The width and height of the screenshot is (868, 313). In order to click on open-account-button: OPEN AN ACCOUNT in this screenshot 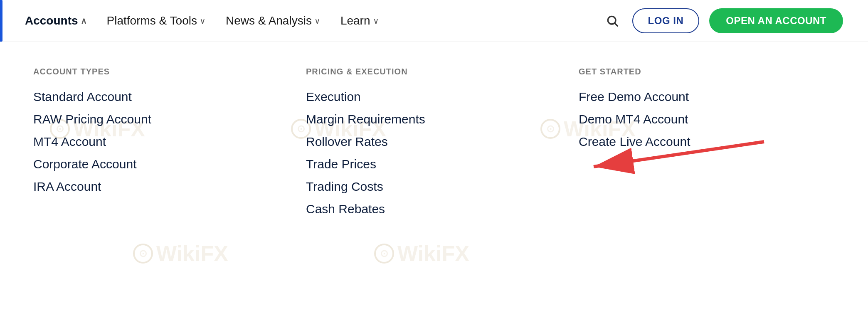, I will do `click(776, 21)`.